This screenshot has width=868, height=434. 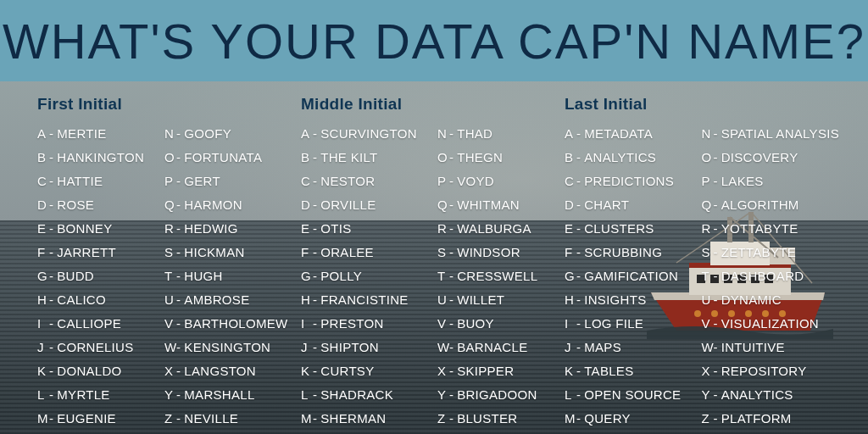 What do you see at coordinates (91, 134) in the screenshot?
I see `list-item: A - MERTIE` at bounding box center [91, 134].